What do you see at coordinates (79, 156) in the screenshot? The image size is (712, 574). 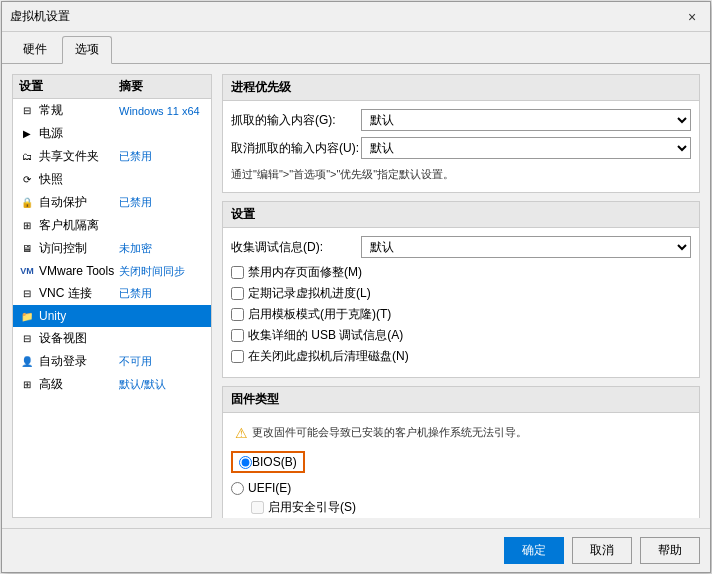 I see `shared-folders-label: 共享文件夹` at bounding box center [79, 156].